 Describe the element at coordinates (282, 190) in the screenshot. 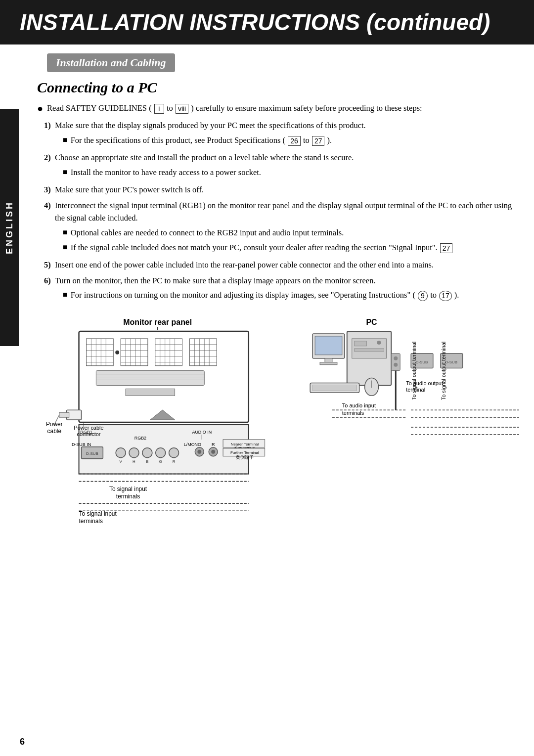

I see `list-item-3: 3) Make sure that your PC's power switch…` at that location.